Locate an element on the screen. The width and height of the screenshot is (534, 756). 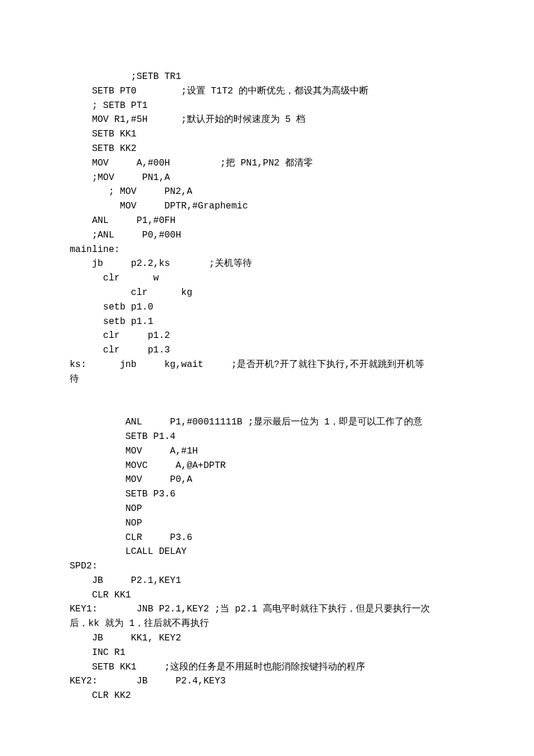
code-line: 后，kk 就为 1，往后就不再执行 is located at coordinates (267, 624).